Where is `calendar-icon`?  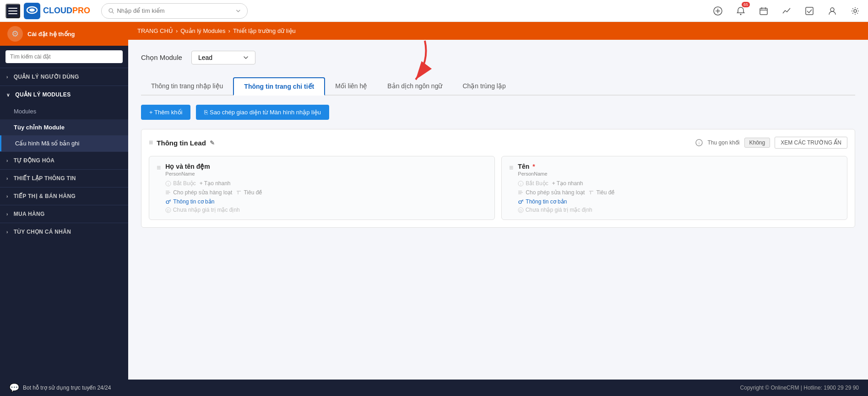 calendar-icon is located at coordinates (764, 11).